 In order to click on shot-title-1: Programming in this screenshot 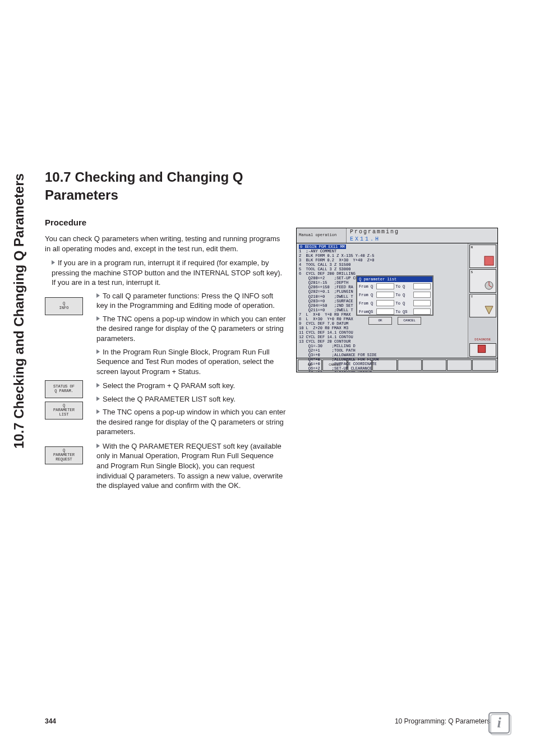, I will do `click(424, 232)`.